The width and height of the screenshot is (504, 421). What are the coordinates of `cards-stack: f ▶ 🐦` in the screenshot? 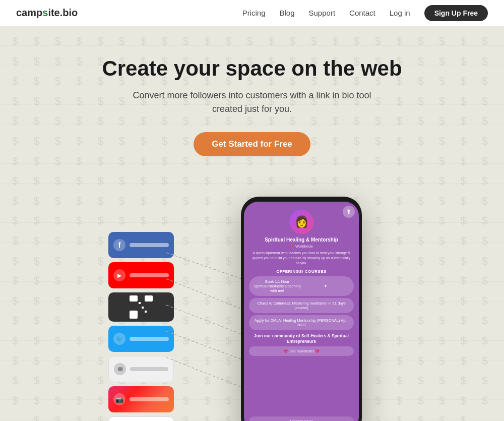 It's located at (145, 327).